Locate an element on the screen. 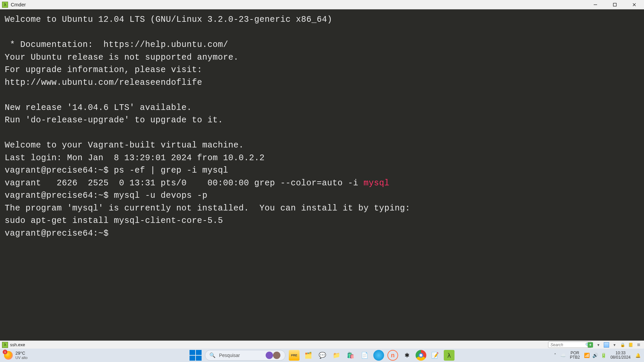 This screenshot has width=644, height=362. taskbar-search-placeholder: Pesquisar is located at coordinates (229, 355).